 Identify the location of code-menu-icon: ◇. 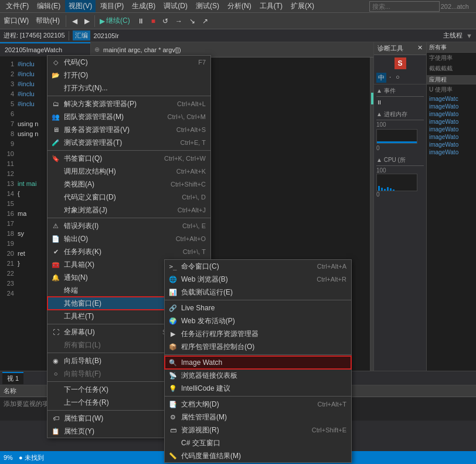
(56, 62).